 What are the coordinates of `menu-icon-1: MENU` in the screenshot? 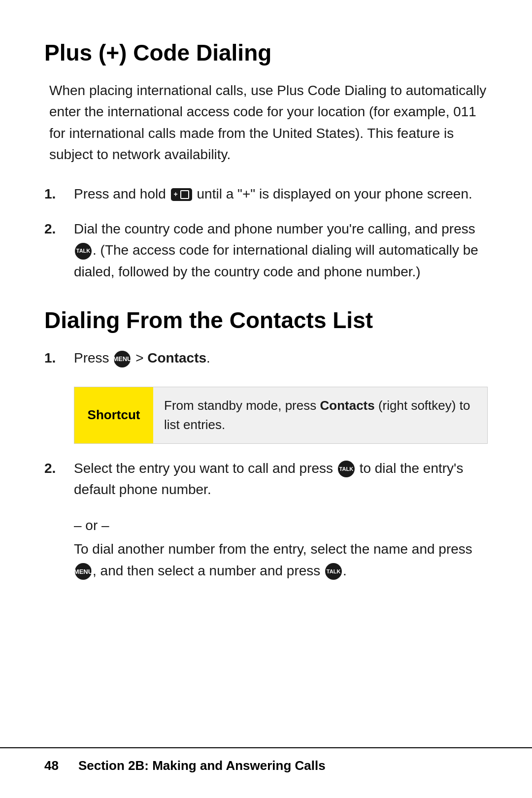 It's located at (122, 359).